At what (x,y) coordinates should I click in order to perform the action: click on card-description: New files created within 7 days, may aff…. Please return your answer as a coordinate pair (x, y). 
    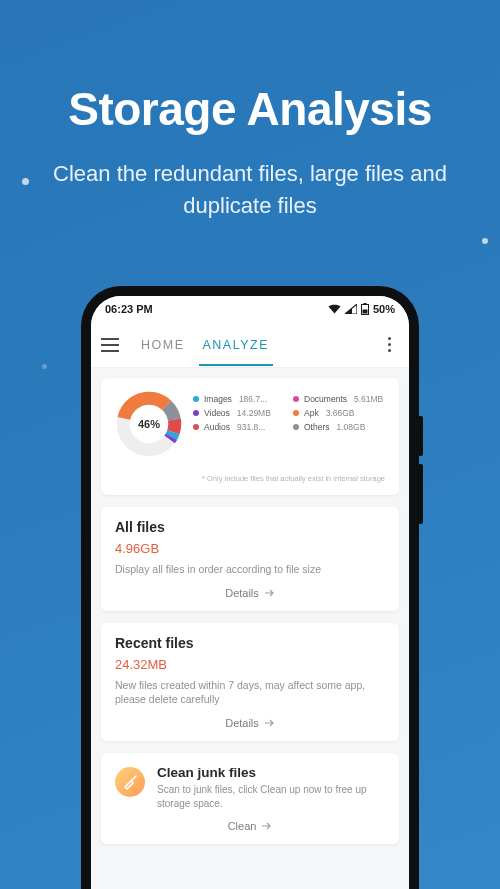
    Looking at the image, I should click on (250, 692).